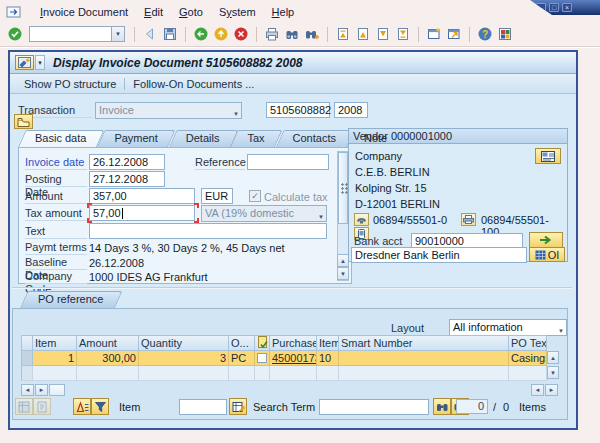 The image size is (600, 443). What do you see at coordinates (262, 343) in the screenshot?
I see `final-invoice-column-header` at bounding box center [262, 343].